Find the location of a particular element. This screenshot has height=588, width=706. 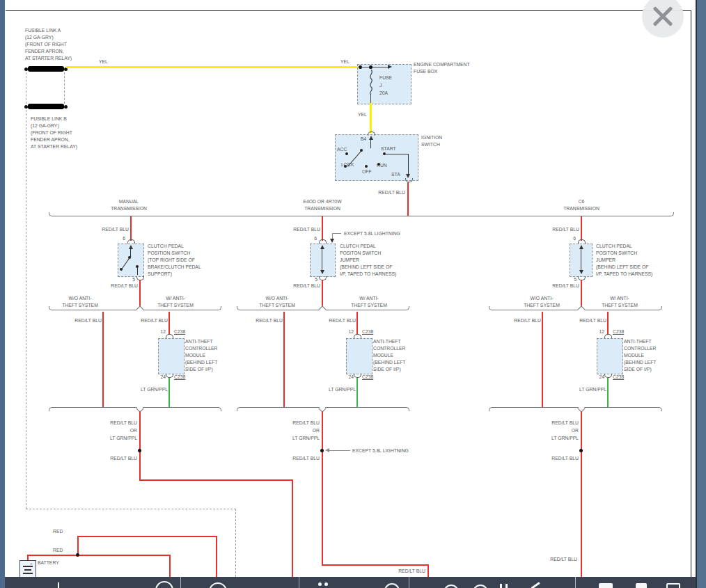

connector-arc-sta is located at coordinates (409, 180).